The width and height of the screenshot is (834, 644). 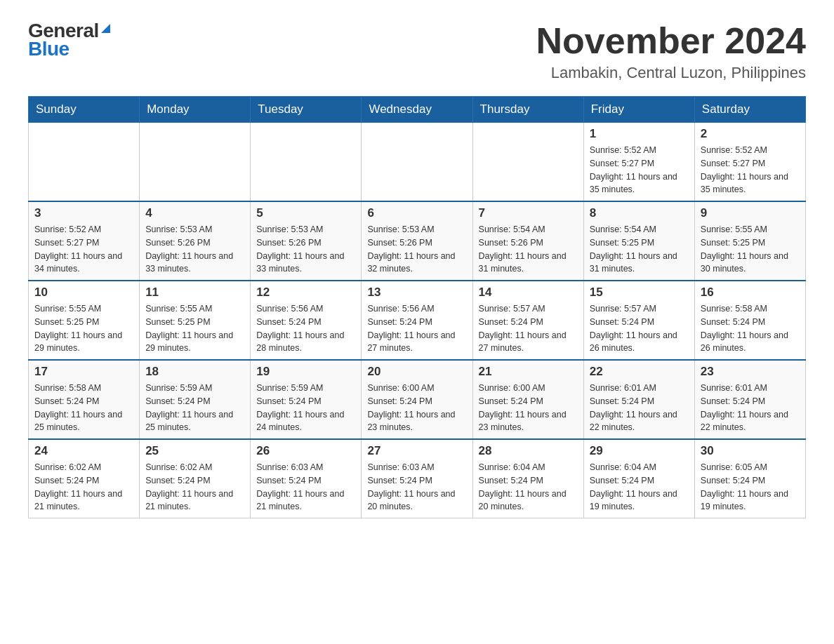 I want to click on calendar-day-cell: 27Sunrise: 6:03 AMSunset: 5:24 PMDayligh…, so click(x=417, y=478).